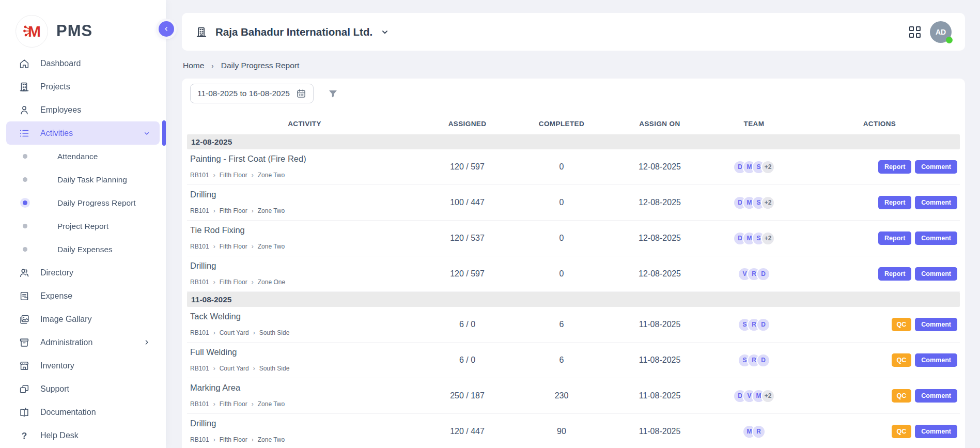 The height and width of the screenshot is (448, 980). I want to click on team-avatar-group: MR, so click(754, 432).